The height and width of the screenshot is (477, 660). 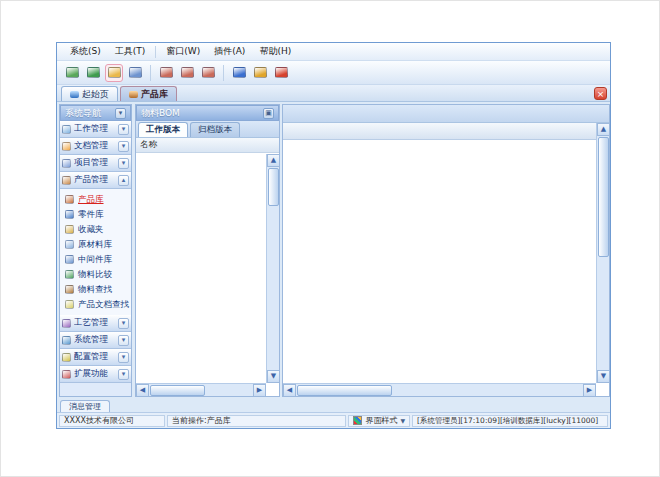 I want to click on chevron-down-icon: ▼, so click(x=402, y=420).